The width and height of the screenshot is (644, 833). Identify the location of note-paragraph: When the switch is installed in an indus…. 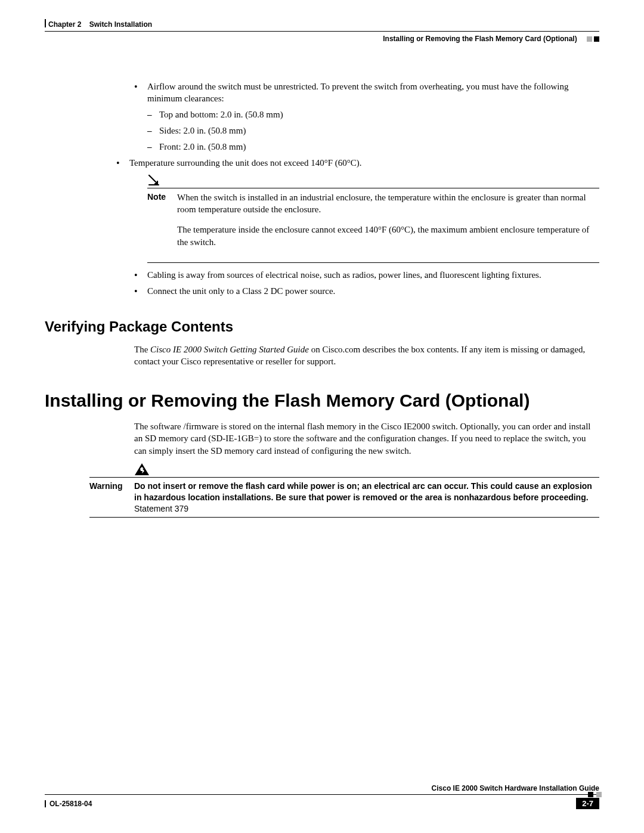
(388, 204).